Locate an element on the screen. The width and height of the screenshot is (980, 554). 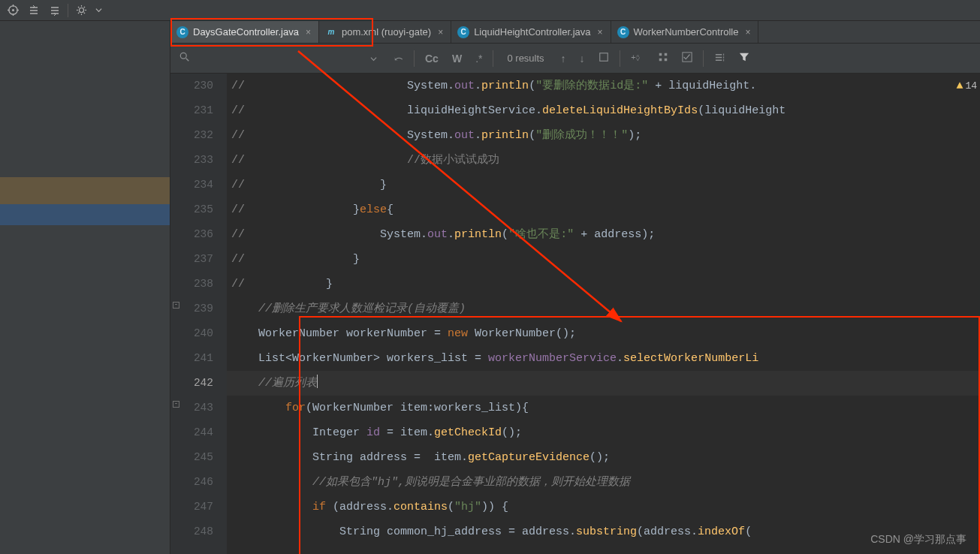
code-line: // }else{ is located at coordinates (604, 210).